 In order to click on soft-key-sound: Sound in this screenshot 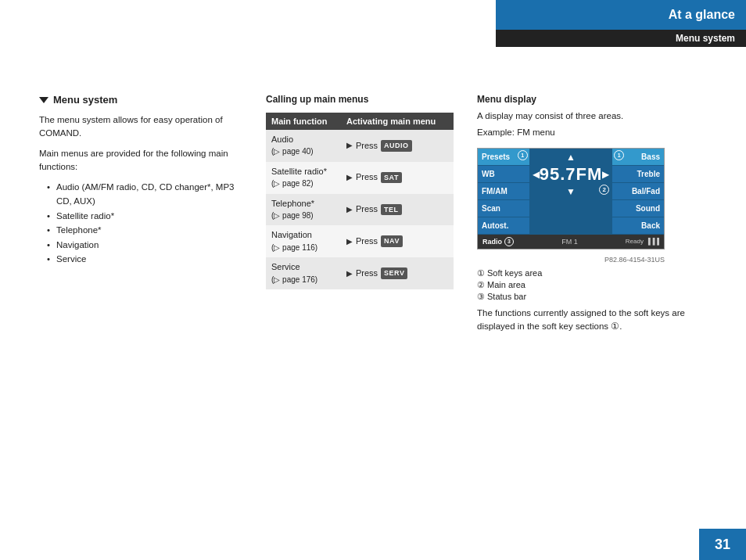, I will do `click(638, 209)`.